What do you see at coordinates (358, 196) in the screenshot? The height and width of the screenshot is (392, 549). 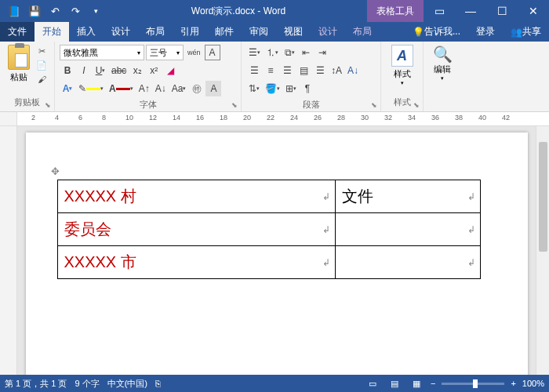 I see `cell-text: 文件` at bounding box center [358, 196].